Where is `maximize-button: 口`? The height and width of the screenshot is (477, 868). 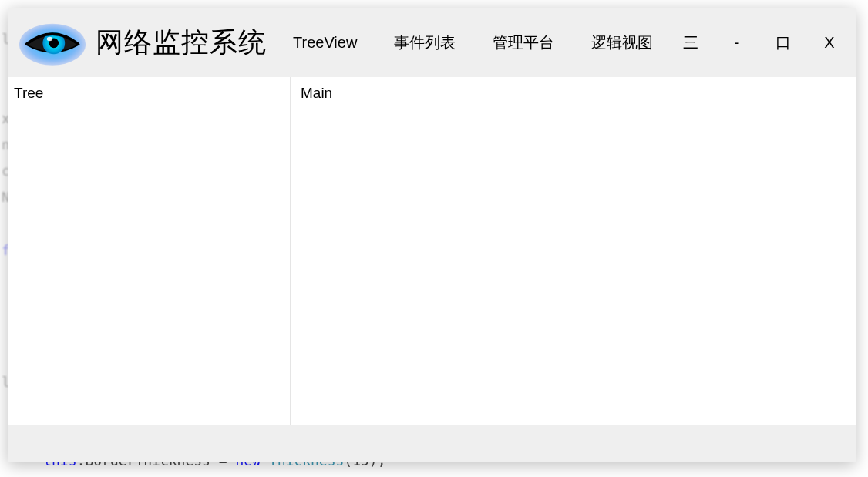 maximize-button: 口 is located at coordinates (783, 42).